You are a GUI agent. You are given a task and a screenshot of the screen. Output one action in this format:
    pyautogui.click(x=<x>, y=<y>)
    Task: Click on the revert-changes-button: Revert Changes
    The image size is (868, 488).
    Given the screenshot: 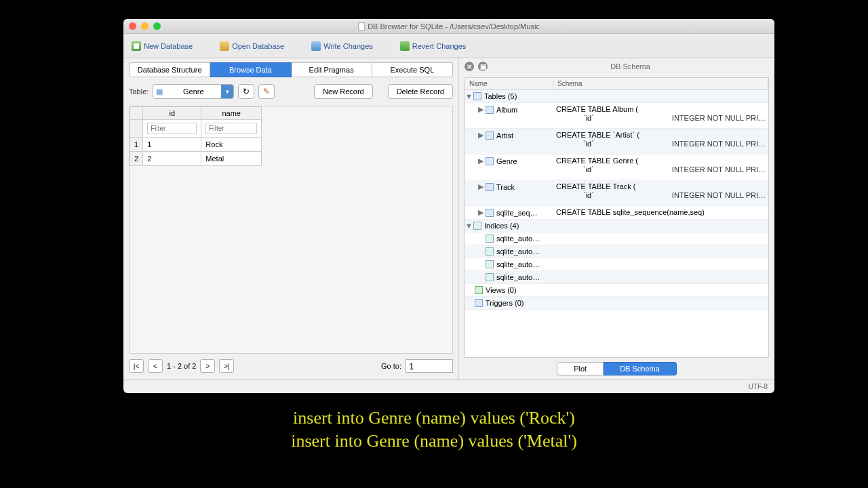 What is the action you would take?
    pyautogui.click(x=433, y=46)
    